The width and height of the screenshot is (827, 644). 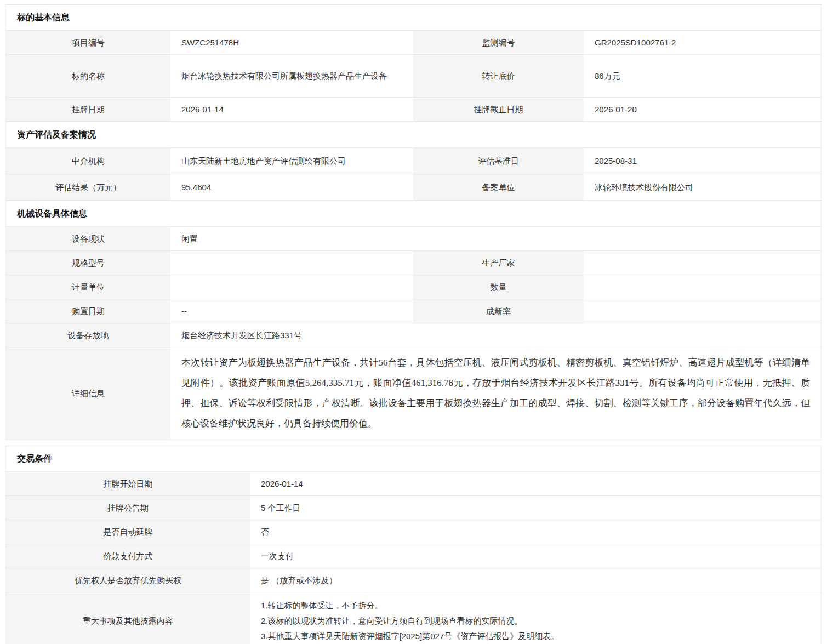 What do you see at coordinates (128, 532) in the screenshot?
I see `field-label: 是否自动延牌` at bounding box center [128, 532].